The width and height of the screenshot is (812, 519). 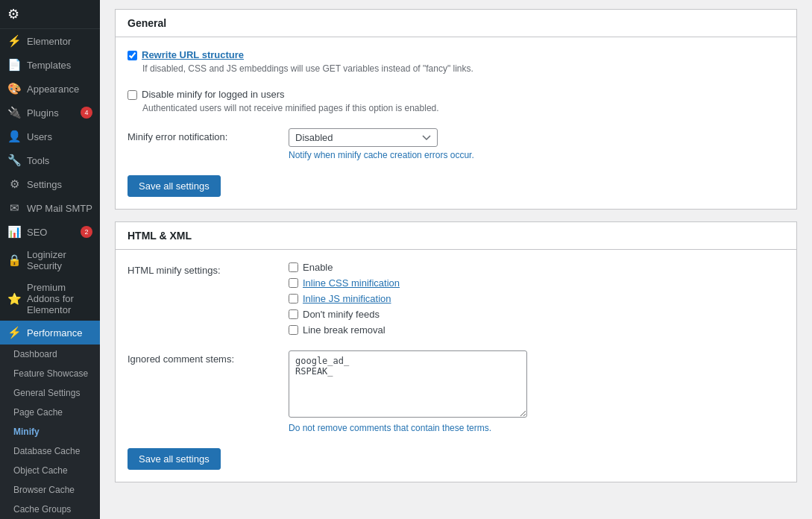 What do you see at coordinates (456, 392) in the screenshot?
I see `ignored-comment-row: Ignored comment stems: google_ad_ RSPEAK…` at bounding box center [456, 392].